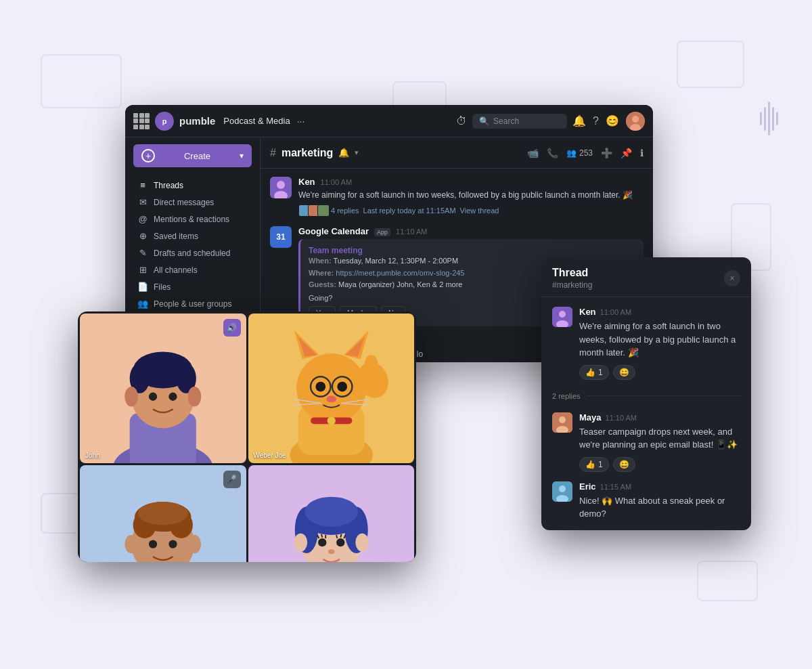 The image size is (812, 669). Describe the element at coordinates (616, 487) in the screenshot. I see `thread-eric-time: 11:15 AM` at that location.